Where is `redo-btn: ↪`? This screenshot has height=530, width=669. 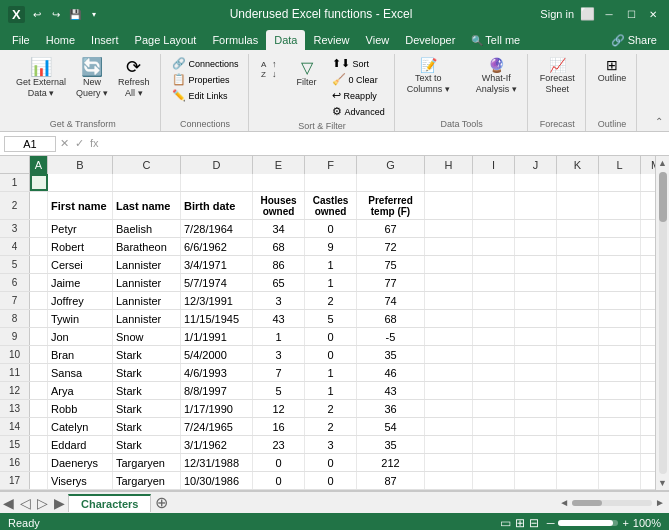
redo-btn: ↪ is located at coordinates (56, 14).